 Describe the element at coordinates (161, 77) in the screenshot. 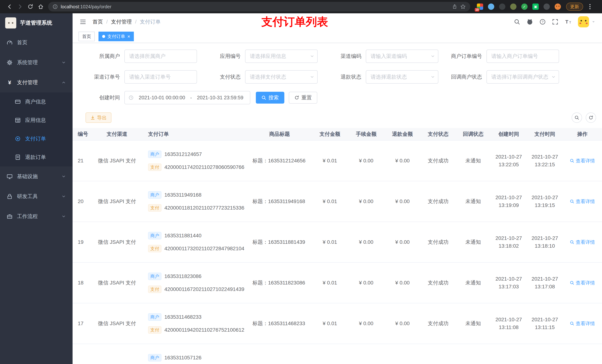

I see `channel-order-no-input` at that location.